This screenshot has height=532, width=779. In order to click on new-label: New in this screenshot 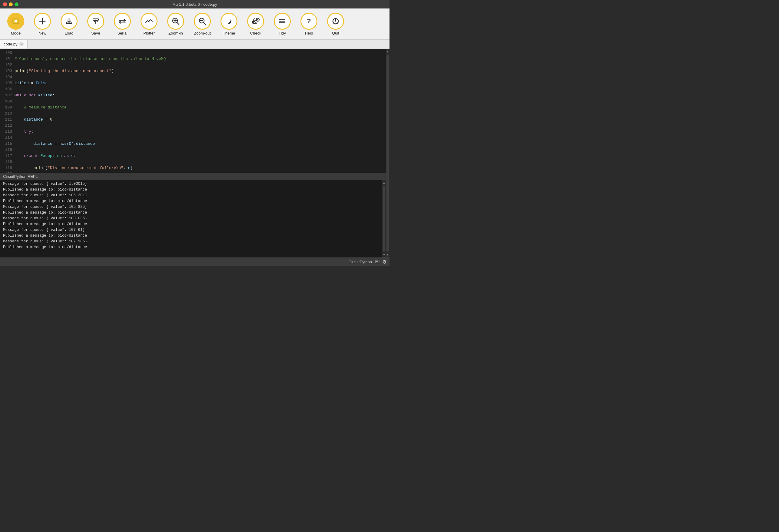, I will do `click(42, 33)`.